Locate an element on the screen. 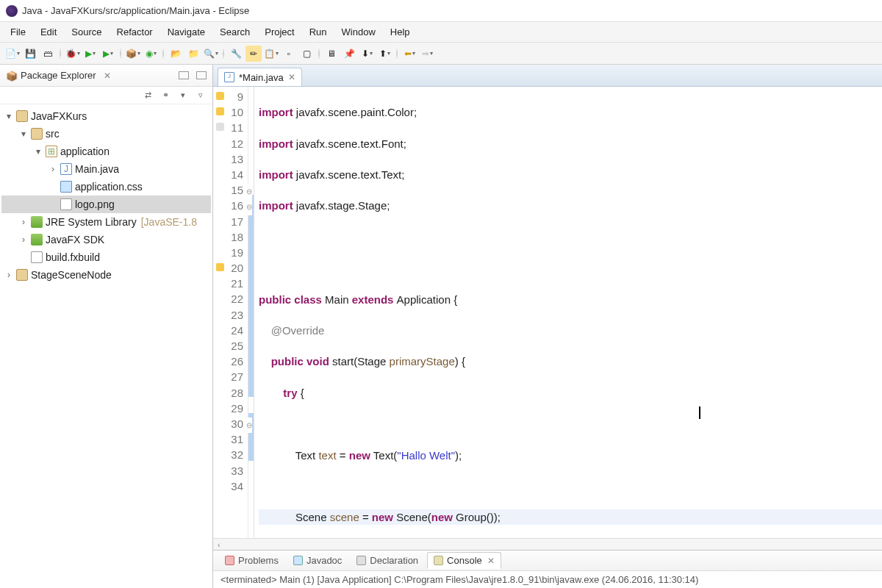 The image size is (882, 588). tree-javafx-sdk: ›JavaFX SDK is located at coordinates (106, 240).